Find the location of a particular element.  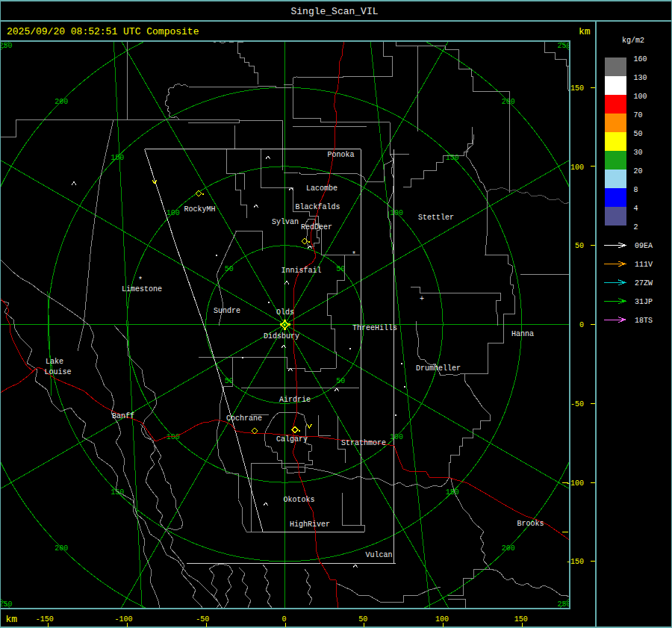

svg-text: 130 is located at coordinates (640, 78).